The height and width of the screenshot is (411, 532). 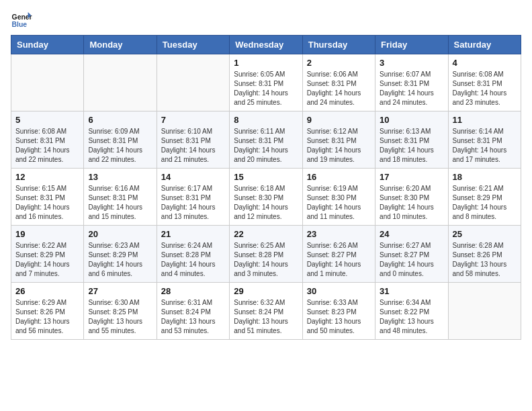 What do you see at coordinates (120, 234) in the screenshot?
I see `day-number: 20` at bounding box center [120, 234].